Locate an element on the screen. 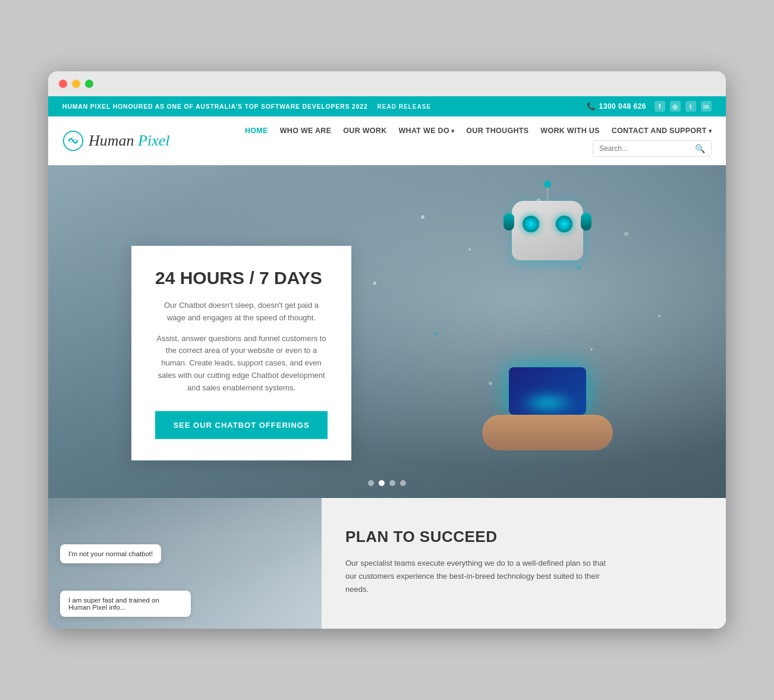  nav-link-what: WHAT WE DO is located at coordinates (427, 131).